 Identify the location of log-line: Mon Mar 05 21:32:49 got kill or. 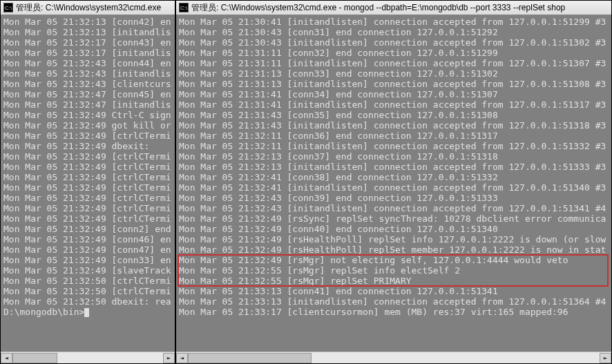
(88, 126).